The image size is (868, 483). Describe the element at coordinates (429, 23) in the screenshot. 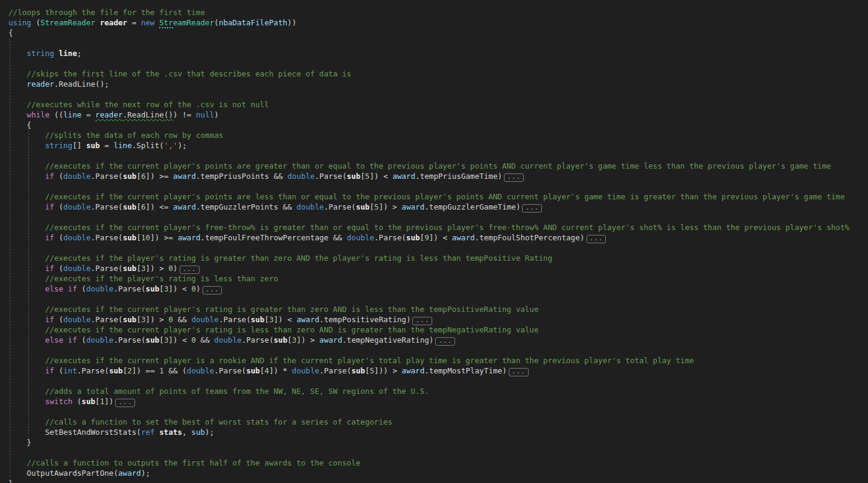

I see `code-line: using (StreamReader reader = new StreamR…` at that location.